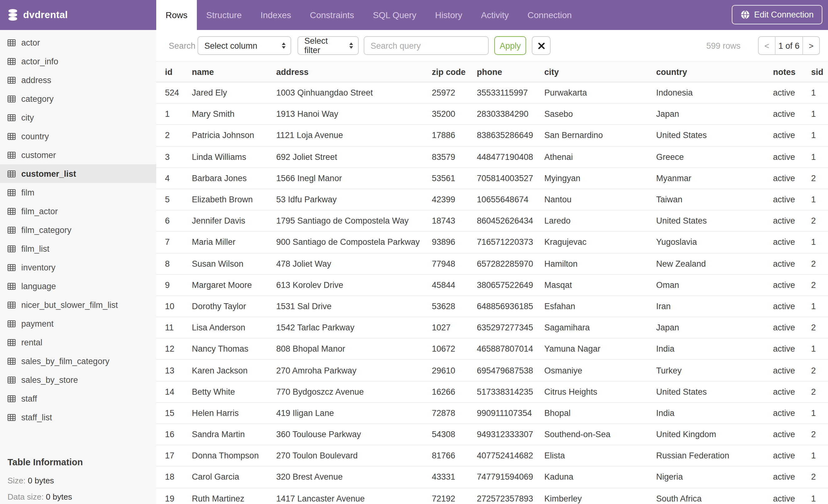 This screenshot has width=828, height=504. What do you see at coordinates (550, 15) in the screenshot?
I see `tab: Connection` at bounding box center [550, 15].